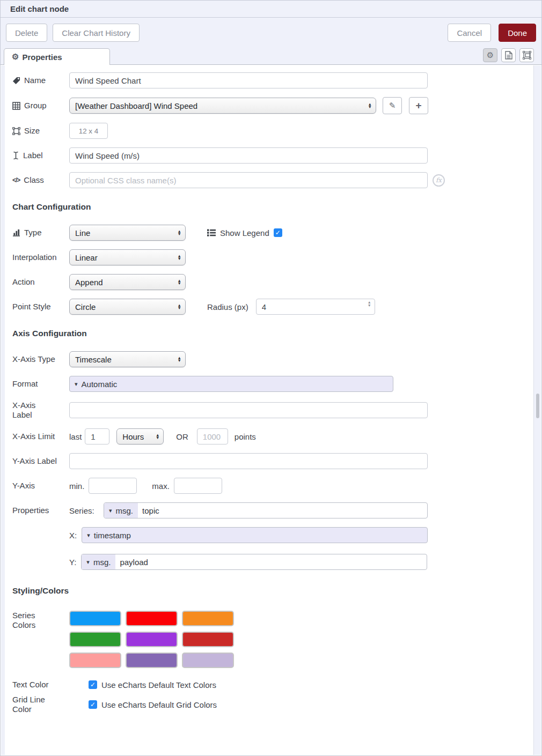 Image resolution: width=542 pixels, height=756 pixels. I want to click on series-type-chip: ▾ msg., so click(121, 510).